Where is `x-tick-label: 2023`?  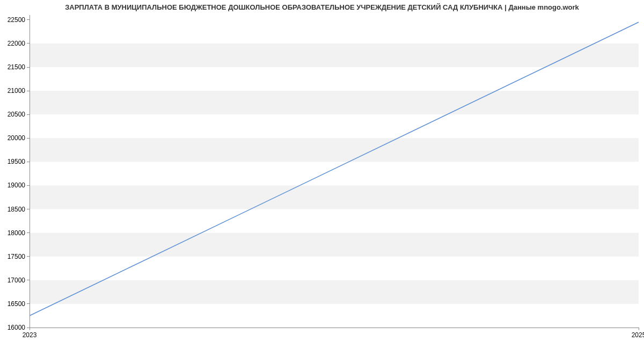 x-tick-label: 2023 is located at coordinates (30, 335).